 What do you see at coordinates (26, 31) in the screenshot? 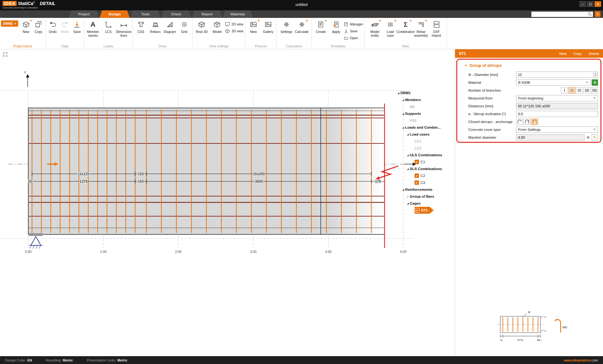
I see `new-project-item-button: + New` at bounding box center [26, 31].